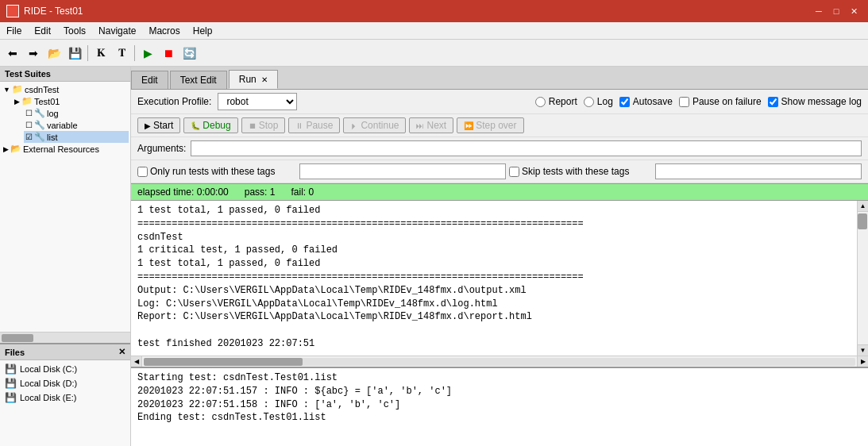 The image size is (868, 446). Describe the element at coordinates (758, 171) in the screenshot. I see `skip-tags-input` at that location.